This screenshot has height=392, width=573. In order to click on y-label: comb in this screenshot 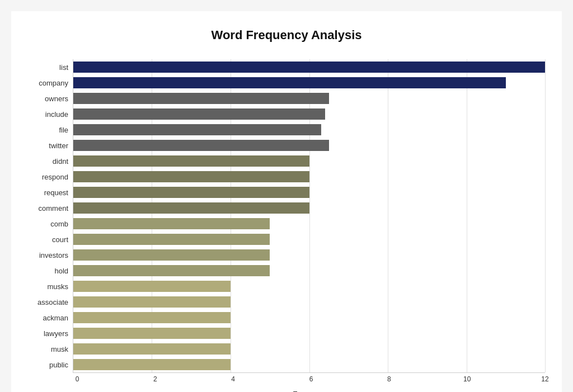, I will do `click(59, 224)`.